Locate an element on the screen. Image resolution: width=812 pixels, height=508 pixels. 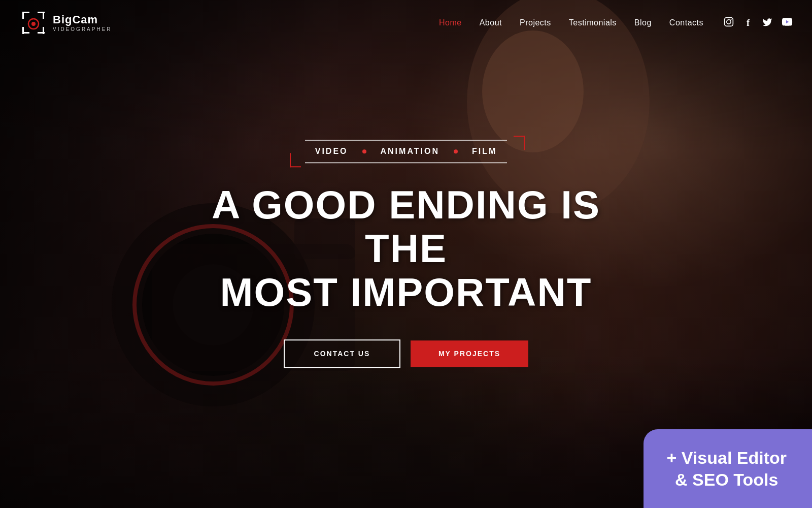
nav-links: Home About Projects Testimonials Blog Co… is located at coordinates (571, 23).